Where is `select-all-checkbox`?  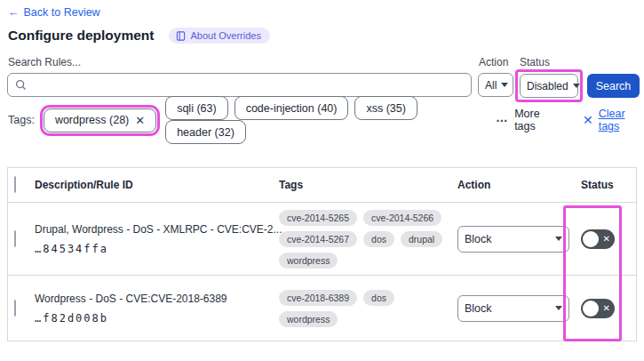
select-all-checkbox is located at coordinates (15, 185).